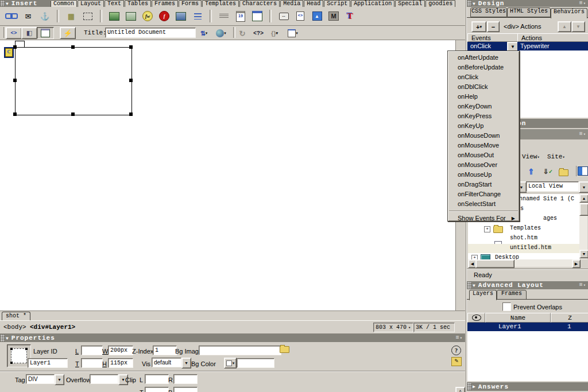 The width and height of the screenshot is (588, 392). I want to click on scroll-up-icon: ▲, so click(583, 199).